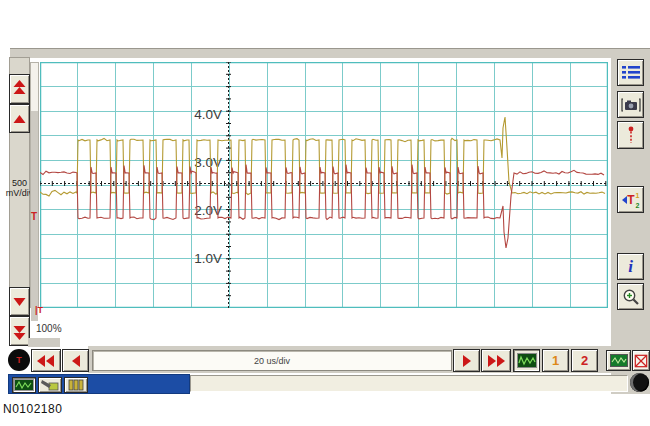 This screenshot has height=426, width=650. Describe the element at coordinates (631, 200) in the screenshot. I see `svg-text: T` at that location.